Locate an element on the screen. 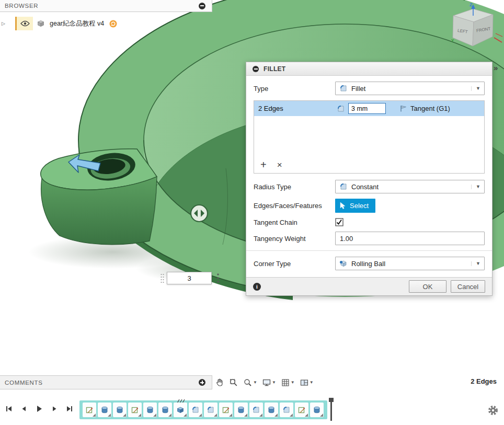 The height and width of the screenshot is (425, 504). cursor-icon is located at coordinates (343, 206).